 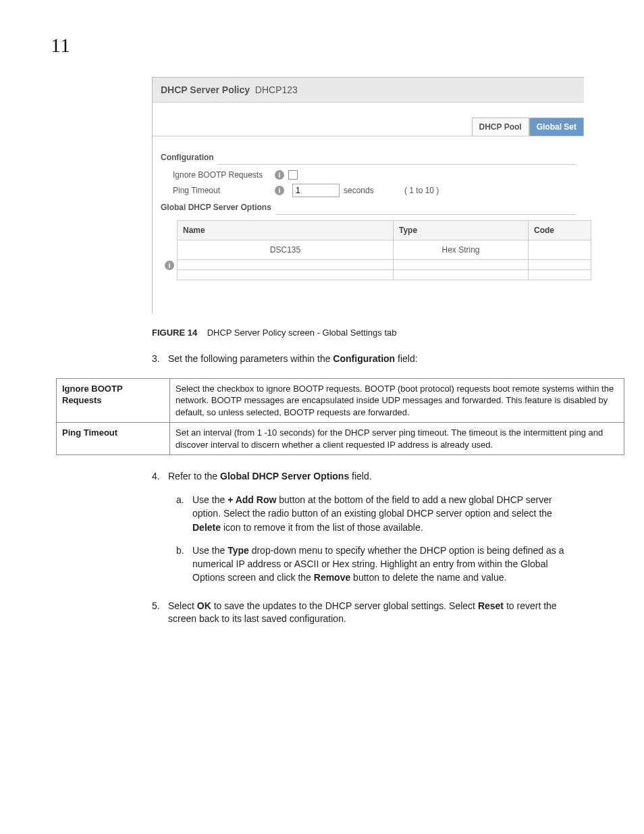 I want to click on text: field., so click(x=360, y=476).